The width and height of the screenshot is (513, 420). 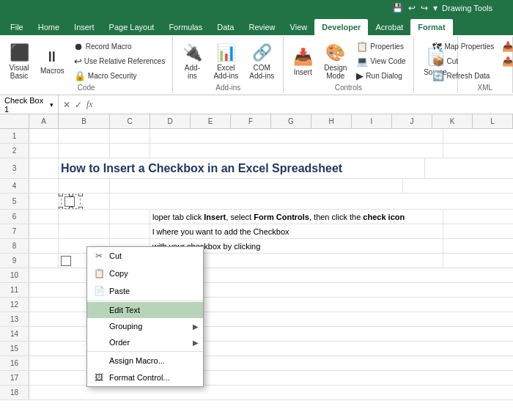 I want to click on col-header-f: F, so click(x=251, y=122).